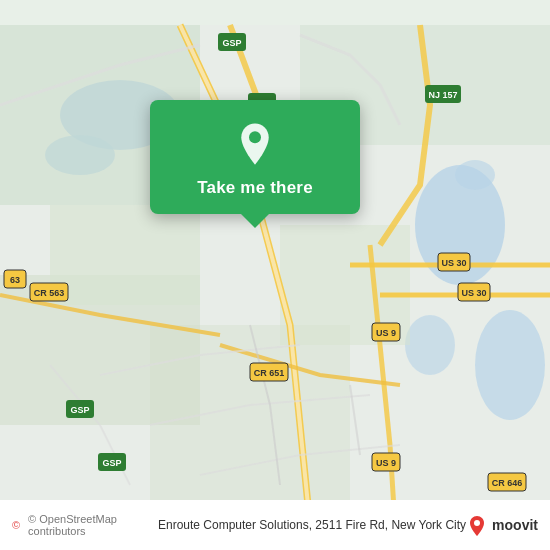  What do you see at coordinates (312, 525) in the screenshot?
I see `address-text: Enroute Computer Solutions, 2511 Fire Rd…` at bounding box center [312, 525].